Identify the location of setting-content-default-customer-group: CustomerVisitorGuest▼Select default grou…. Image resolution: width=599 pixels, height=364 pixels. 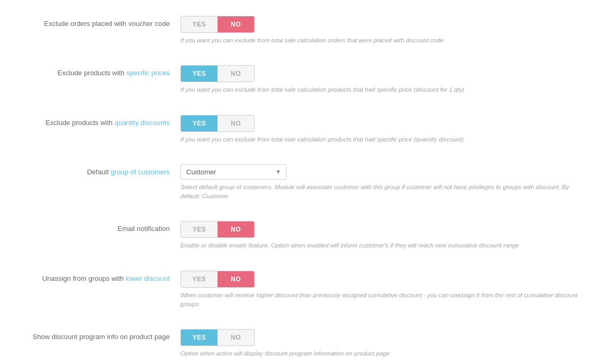
(379, 183).